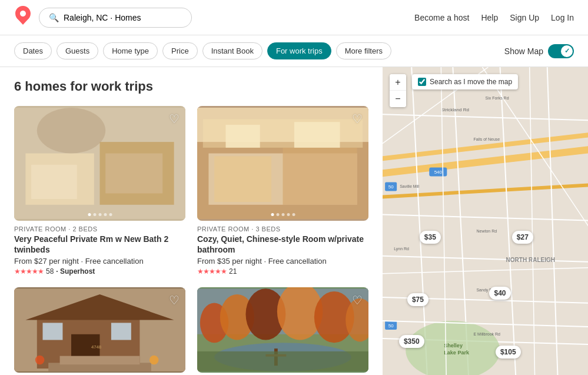 This screenshot has height=375, width=588. Describe the element at coordinates (465, 82) in the screenshot. I see `search-as-move: Search as I move the map` at that location.